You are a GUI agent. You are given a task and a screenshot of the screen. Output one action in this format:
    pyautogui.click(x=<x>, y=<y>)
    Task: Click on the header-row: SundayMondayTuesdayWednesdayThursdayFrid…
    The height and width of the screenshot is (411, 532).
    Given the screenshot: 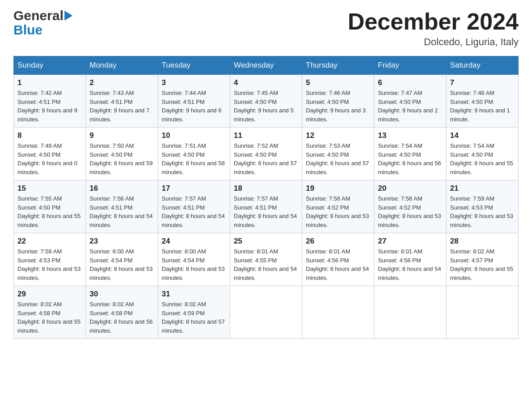 What is the action you would take?
    pyautogui.click(x=266, y=65)
    